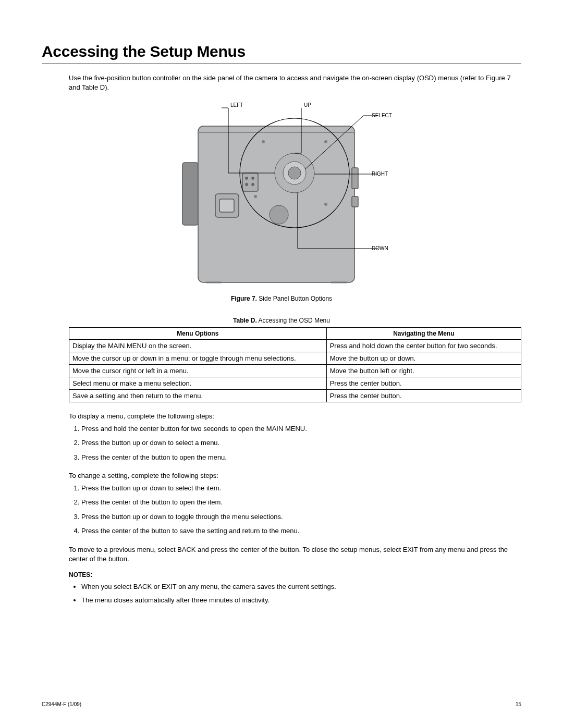  What do you see at coordinates (295, 396) in the screenshot?
I see `table-row: Save a setting and then return to the me…` at bounding box center [295, 396].